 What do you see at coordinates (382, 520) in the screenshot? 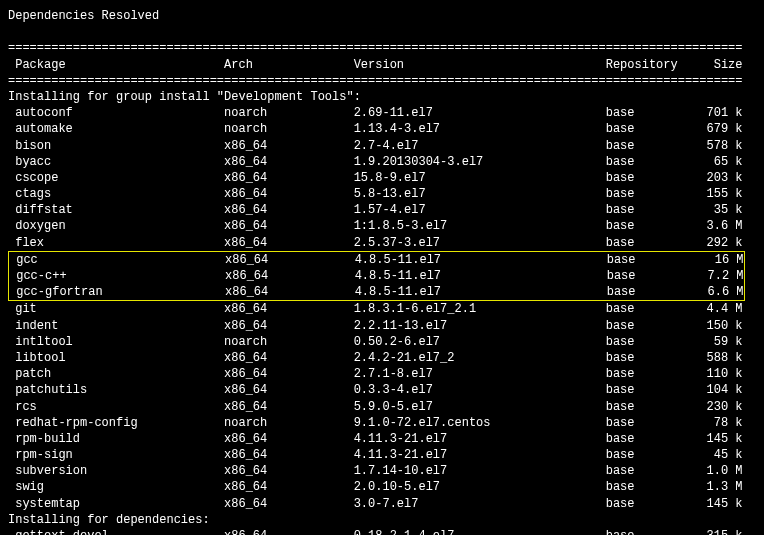
I see `section-install-deps: Installing for dependencies:` at bounding box center [382, 520].